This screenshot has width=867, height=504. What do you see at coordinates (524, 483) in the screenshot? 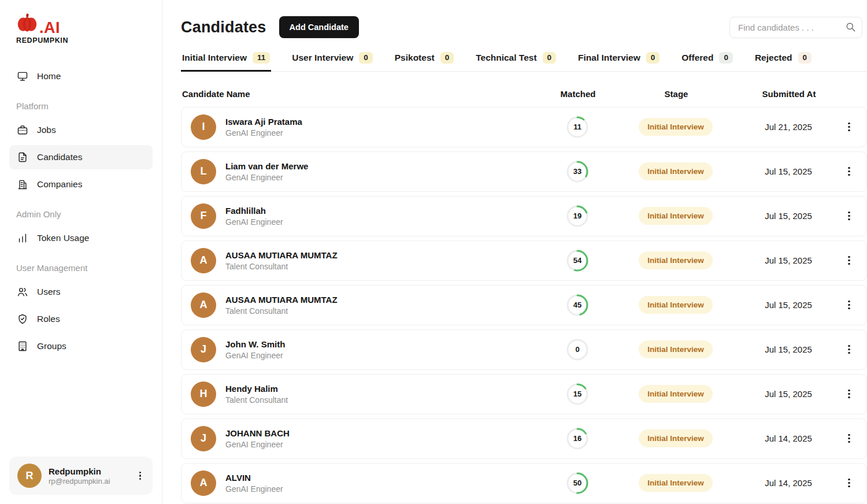
I see `candidate-row: A ALVIN GenAI Engineer 50 Initial Interv…` at bounding box center [524, 483].